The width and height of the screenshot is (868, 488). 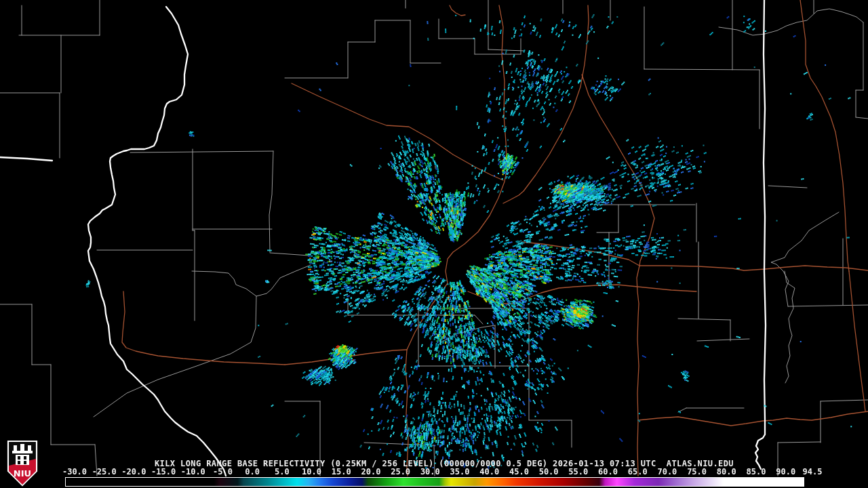 I want to click on colorbar-tick-label: 10.0, so click(x=312, y=472).